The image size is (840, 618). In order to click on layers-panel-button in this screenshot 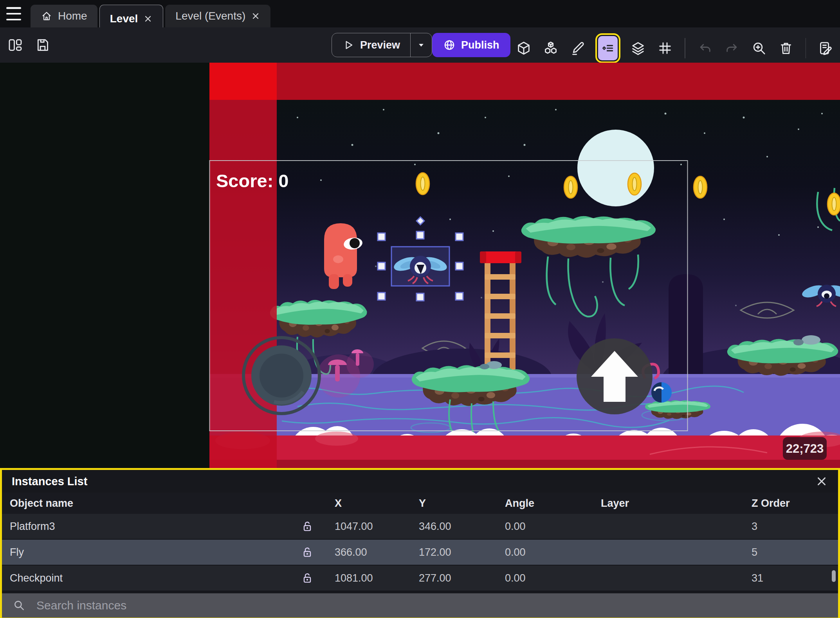, I will do `click(638, 48)`.